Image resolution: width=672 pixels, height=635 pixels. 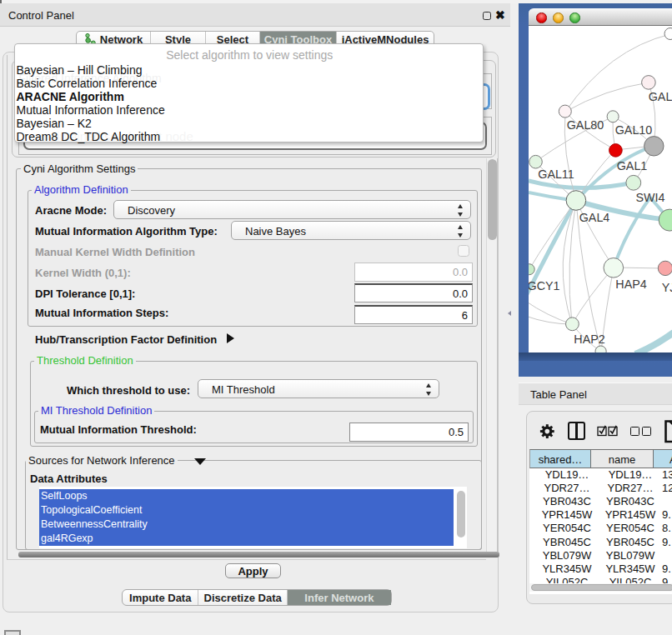 What do you see at coordinates (585, 125) in the screenshot?
I see `svg-text: GAL80` at bounding box center [585, 125].